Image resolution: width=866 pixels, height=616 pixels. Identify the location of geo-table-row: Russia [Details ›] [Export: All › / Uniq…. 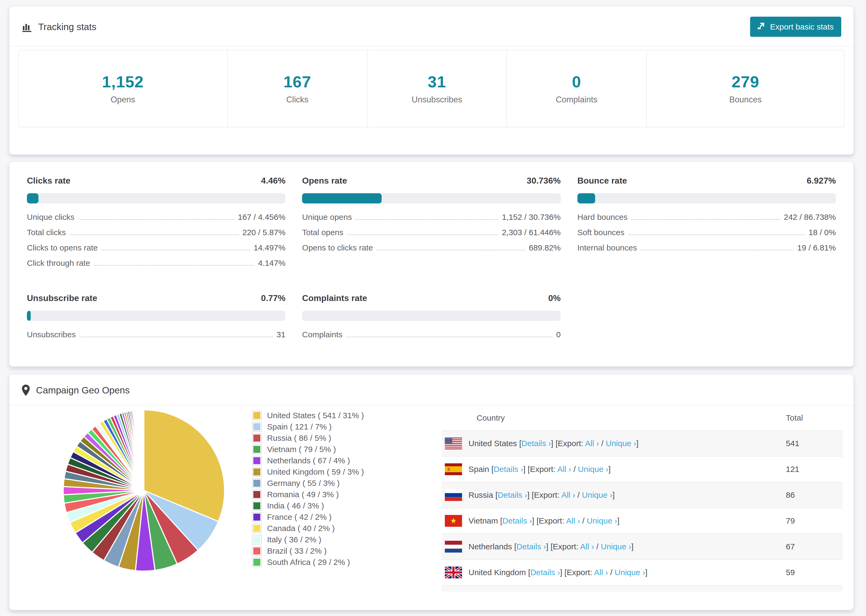
(642, 495).